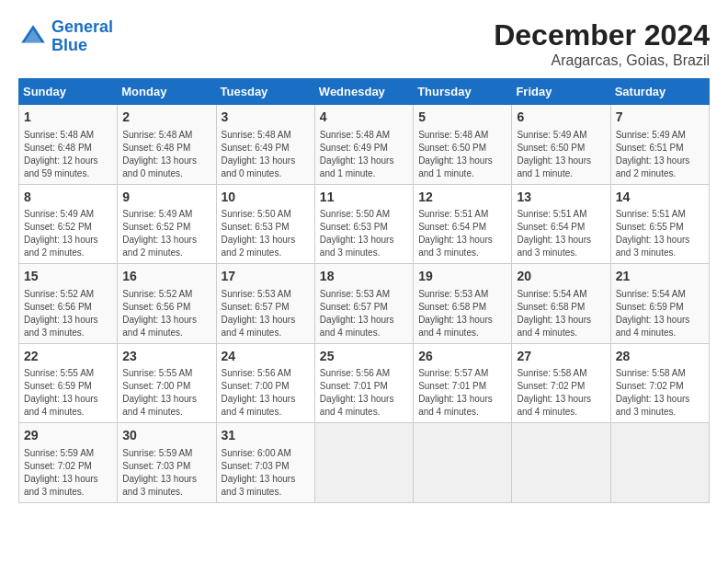 The width and height of the screenshot is (728, 563). What do you see at coordinates (166, 155) in the screenshot?
I see `day-info: Sunrise: 5:48 AM Sunset: 6:48 PM Dayligh…` at bounding box center [166, 155].